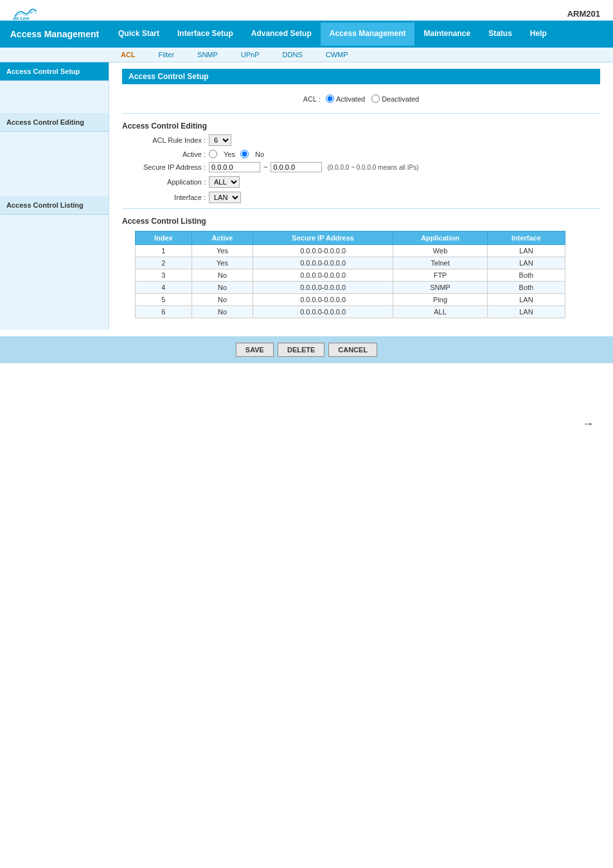  What do you see at coordinates (361, 34) in the screenshot?
I see `nav-items: Quick Start Interface Setup Advanced Set…` at bounding box center [361, 34].